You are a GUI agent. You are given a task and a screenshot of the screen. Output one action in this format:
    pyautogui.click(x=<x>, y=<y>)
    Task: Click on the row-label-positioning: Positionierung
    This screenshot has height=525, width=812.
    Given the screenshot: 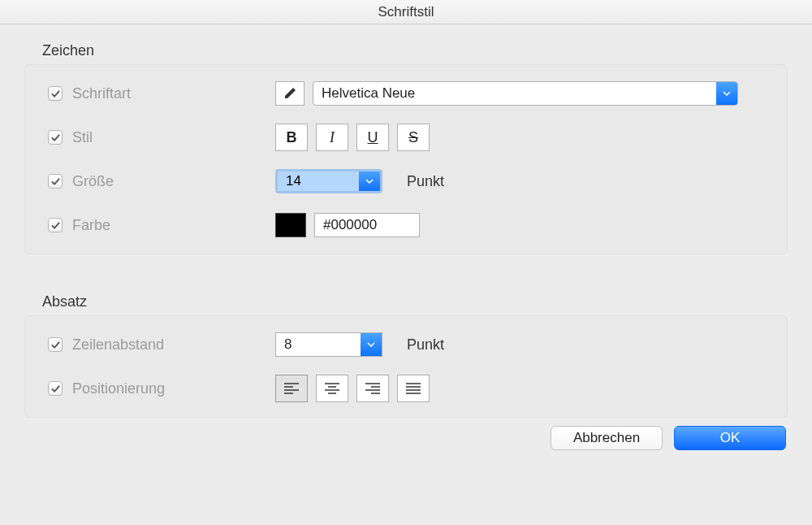 What is the action you would take?
    pyautogui.click(x=162, y=388)
    